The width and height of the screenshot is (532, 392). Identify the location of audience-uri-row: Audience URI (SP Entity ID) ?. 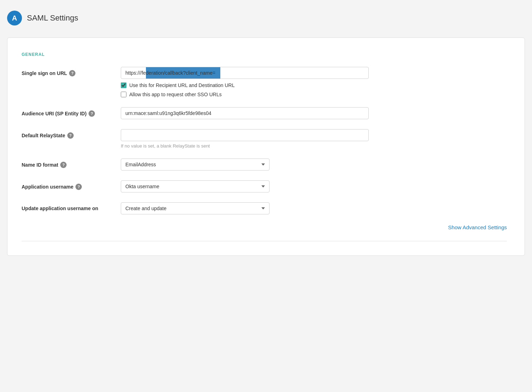
(264, 113).